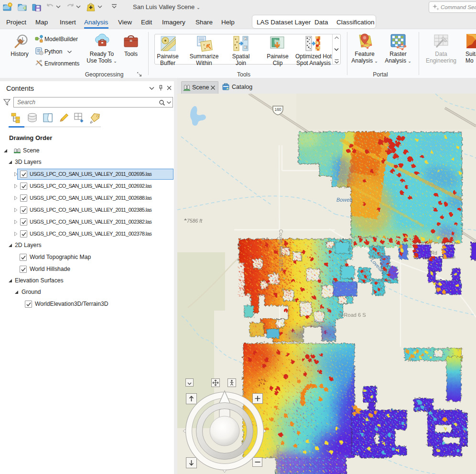 This screenshot has width=476, height=474. I want to click on svg-text: Bowen, so click(345, 200).